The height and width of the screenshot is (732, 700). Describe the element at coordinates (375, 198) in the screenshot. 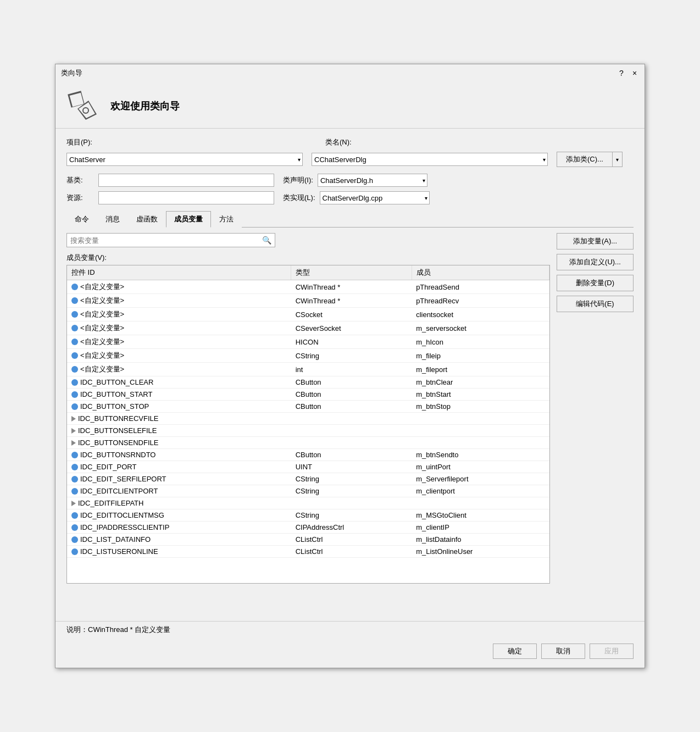

I see `classimpl-select: ChatServerDlg.cpp` at that location.